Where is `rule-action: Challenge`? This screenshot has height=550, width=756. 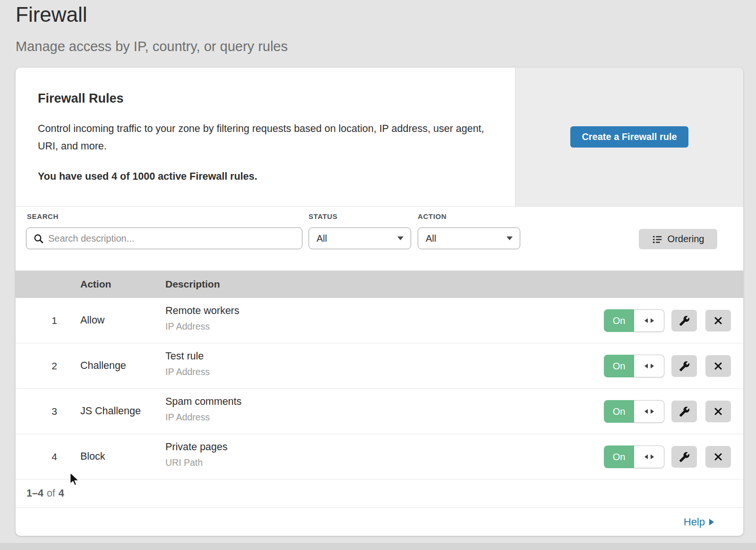
rule-action: Challenge is located at coordinates (103, 366).